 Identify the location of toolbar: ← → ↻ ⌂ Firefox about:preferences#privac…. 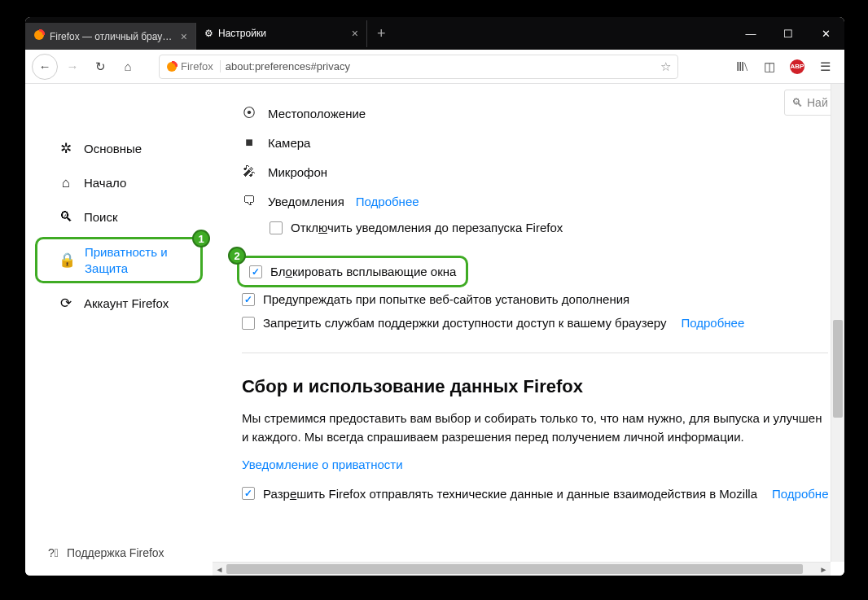
(435, 67).